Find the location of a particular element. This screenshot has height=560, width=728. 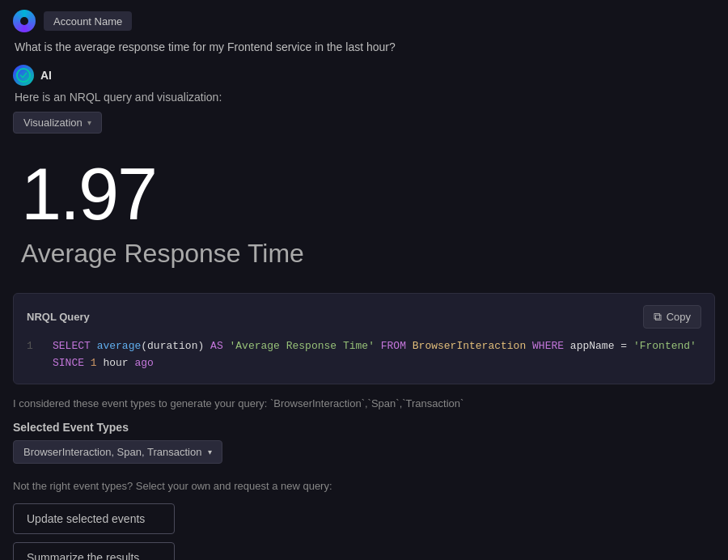

code-value: 'Frontend' is located at coordinates (665, 346).